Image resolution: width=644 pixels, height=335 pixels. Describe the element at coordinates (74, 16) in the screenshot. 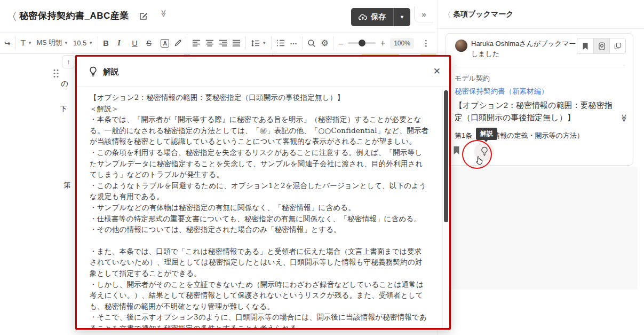

I see `document-title: 秘密保持契約書_ABC産業` at that location.